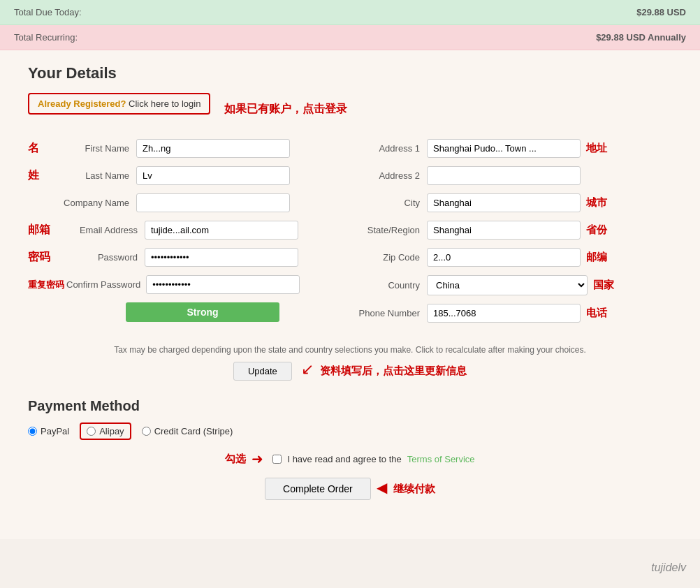  I want to click on zip-row: Zip Code 邮编, so click(511, 257).